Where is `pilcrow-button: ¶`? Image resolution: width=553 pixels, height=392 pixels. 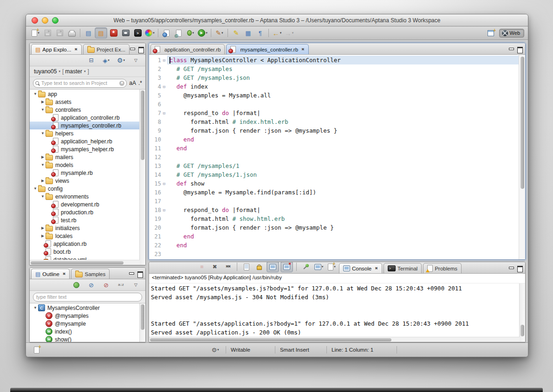 pilcrow-button: ¶ is located at coordinates (260, 33).